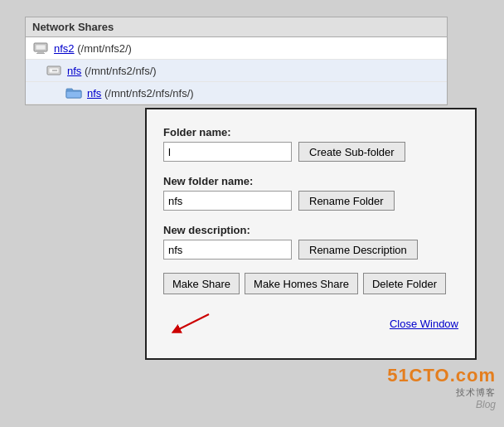 This screenshot has width=504, height=427. What do you see at coordinates (54, 70) in the screenshot?
I see `share-icon` at bounding box center [54, 70].